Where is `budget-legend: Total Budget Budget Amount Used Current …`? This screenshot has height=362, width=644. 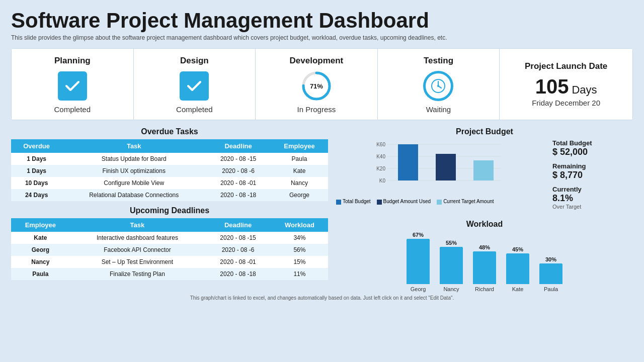 budget-legend: Total Budget Budget Amount Used Current … is located at coordinates (441, 201).